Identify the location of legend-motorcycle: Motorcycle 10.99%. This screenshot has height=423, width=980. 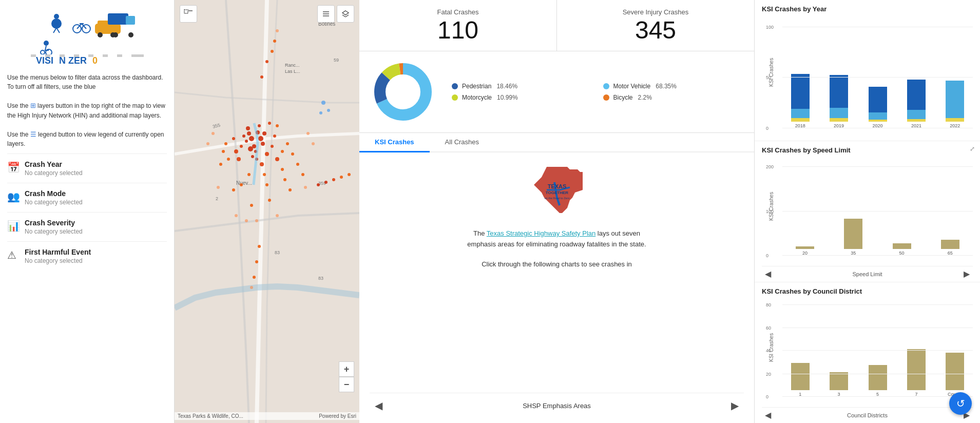
(523, 98).